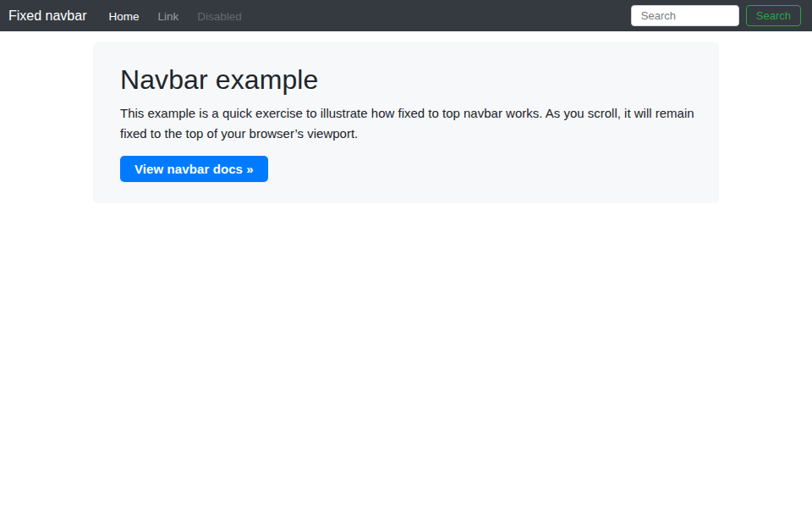 This screenshot has width=812, height=508. Describe the element at coordinates (124, 17) in the screenshot. I see `nav-item-home: Home` at that location.